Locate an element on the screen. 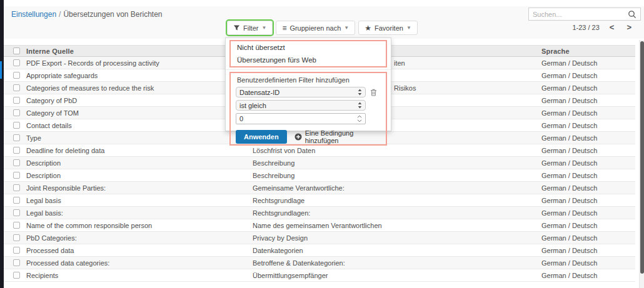 The image size is (644, 288). cell-internal-source: Description is located at coordinates (139, 176).